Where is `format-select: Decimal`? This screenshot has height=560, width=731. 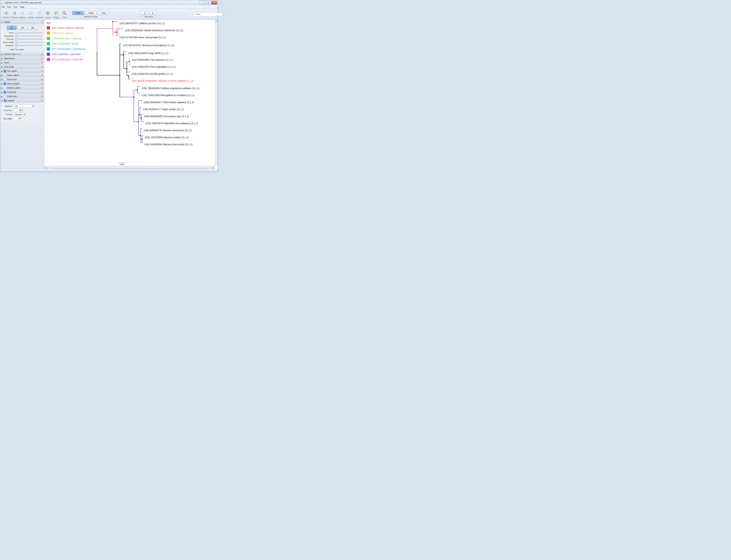
format-select: Decimal is located at coordinates (20, 114).